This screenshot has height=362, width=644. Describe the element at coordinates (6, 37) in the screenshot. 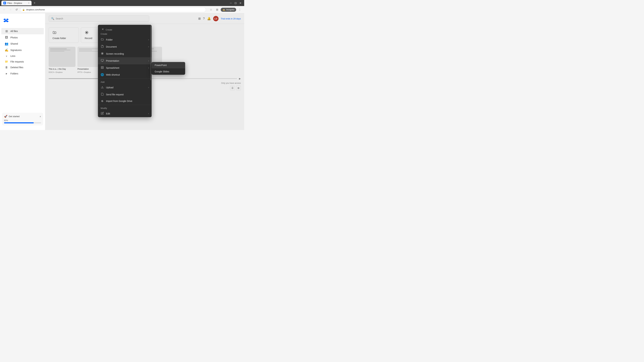

I see `photos-icon: 🖼` at that location.